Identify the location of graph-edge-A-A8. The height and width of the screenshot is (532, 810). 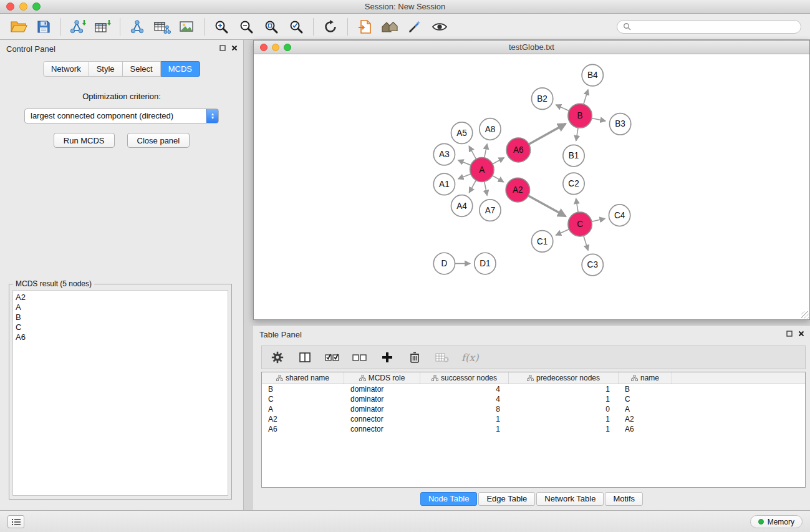
(486, 151).